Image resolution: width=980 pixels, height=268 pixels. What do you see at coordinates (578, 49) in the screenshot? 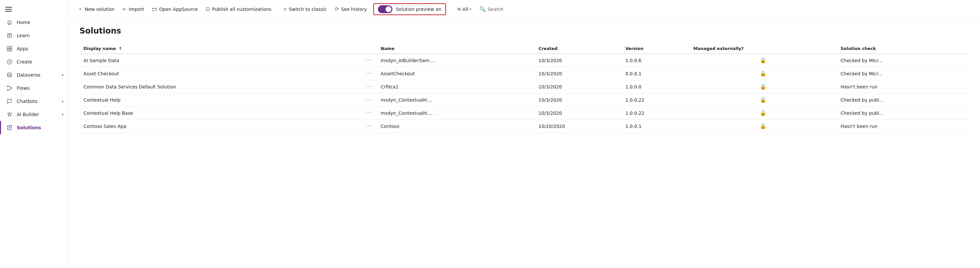
I see `col-header-created: Created` at bounding box center [578, 49].